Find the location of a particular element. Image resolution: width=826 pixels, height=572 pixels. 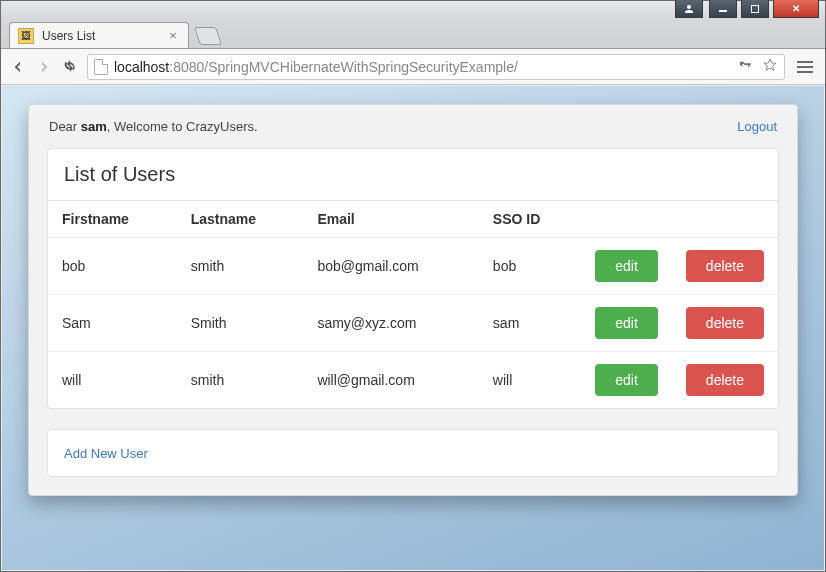

table-row: willsmithwill@gmail.comwilleditdelete is located at coordinates (413, 380).